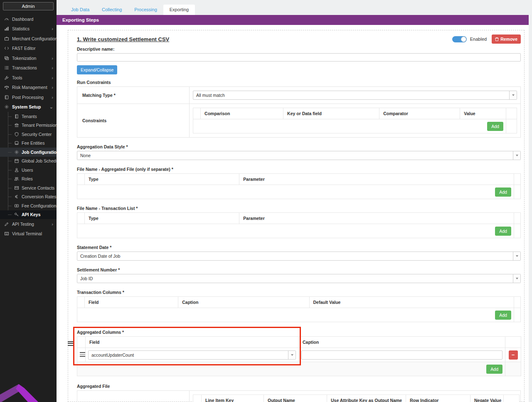 This screenshot has height=402, width=532. Describe the element at coordinates (28, 39) in the screenshot. I see `sidebar-item-merchant-configuration: Merchant Configuration ›` at that location.